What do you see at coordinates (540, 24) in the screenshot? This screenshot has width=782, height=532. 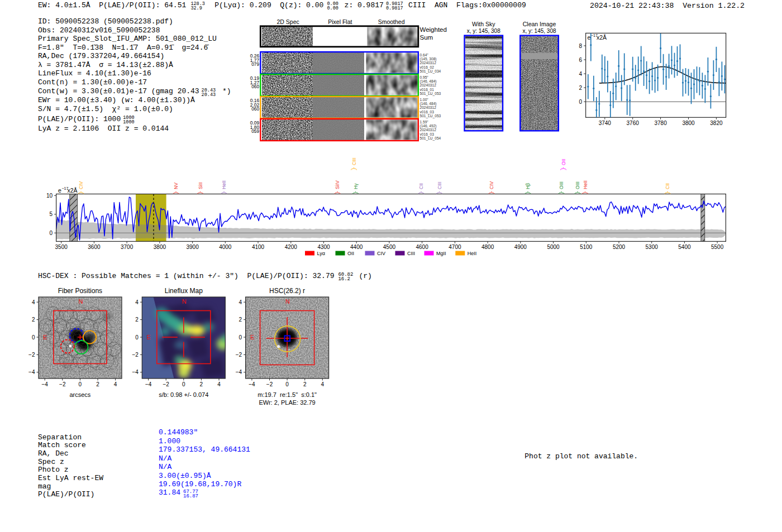 I see `svg-text: Clean Image` at bounding box center [540, 24].